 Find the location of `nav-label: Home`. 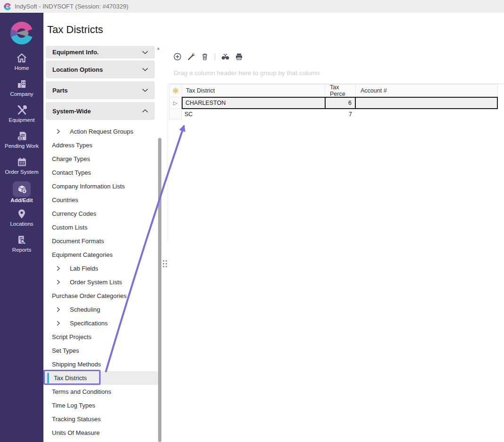

nav-label: Home is located at coordinates (22, 68).